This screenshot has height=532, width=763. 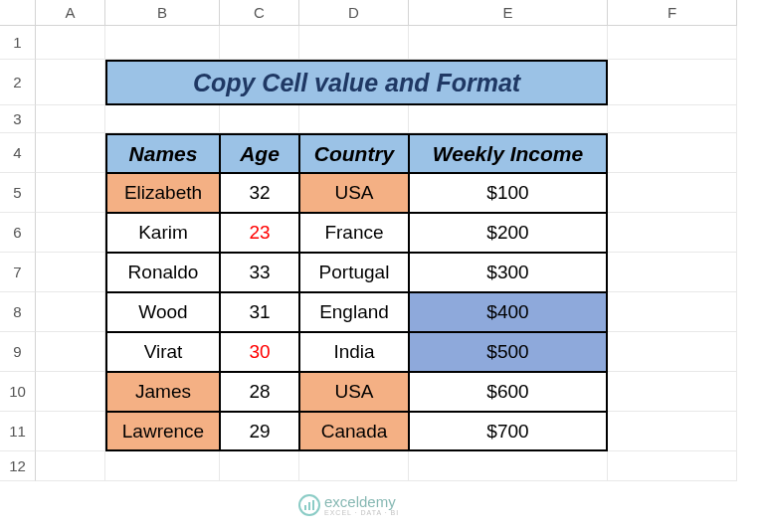 What do you see at coordinates (18, 119) in the screenshot?
I see `row-header-3: 3` at bounding box center [18, 119].